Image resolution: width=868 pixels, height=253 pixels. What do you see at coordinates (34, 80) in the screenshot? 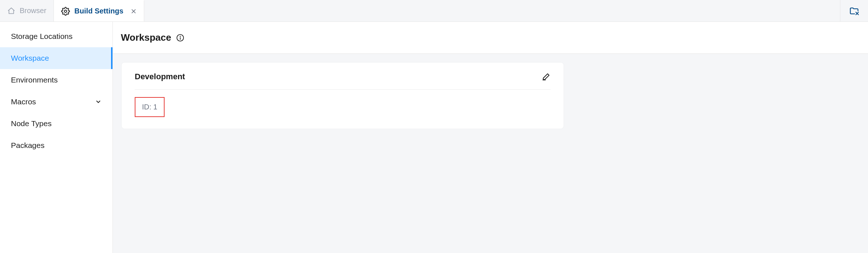
I see `sidebar-item-label: Environments` at bounding box center [34, 80].